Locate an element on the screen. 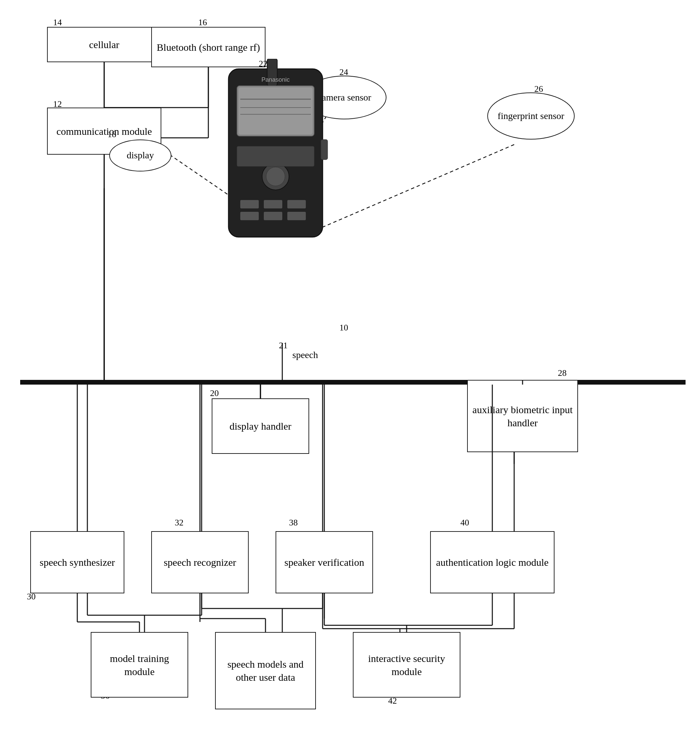 Image resolution: width=700 pixels, height=748 pixels. speaker-verification-box: speaker verification is located at coordinates (324, 562).